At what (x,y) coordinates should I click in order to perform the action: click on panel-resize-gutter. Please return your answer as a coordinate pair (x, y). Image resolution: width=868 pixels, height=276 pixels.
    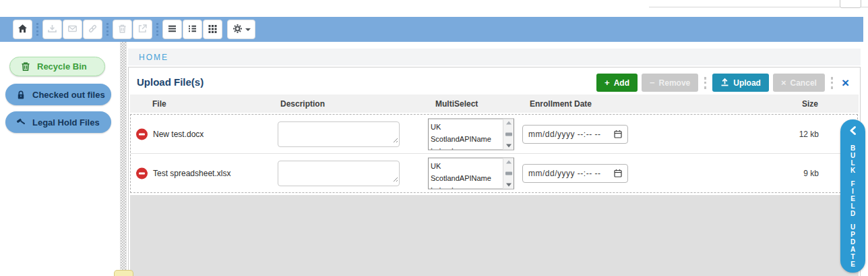
    Looking at the image, I should click on (123, 159).